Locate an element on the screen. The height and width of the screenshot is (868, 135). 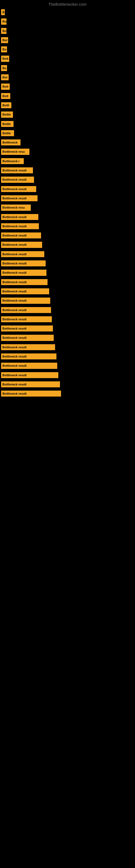
site-title: TheBottlenecker.com is located at coordinates (68, 4).